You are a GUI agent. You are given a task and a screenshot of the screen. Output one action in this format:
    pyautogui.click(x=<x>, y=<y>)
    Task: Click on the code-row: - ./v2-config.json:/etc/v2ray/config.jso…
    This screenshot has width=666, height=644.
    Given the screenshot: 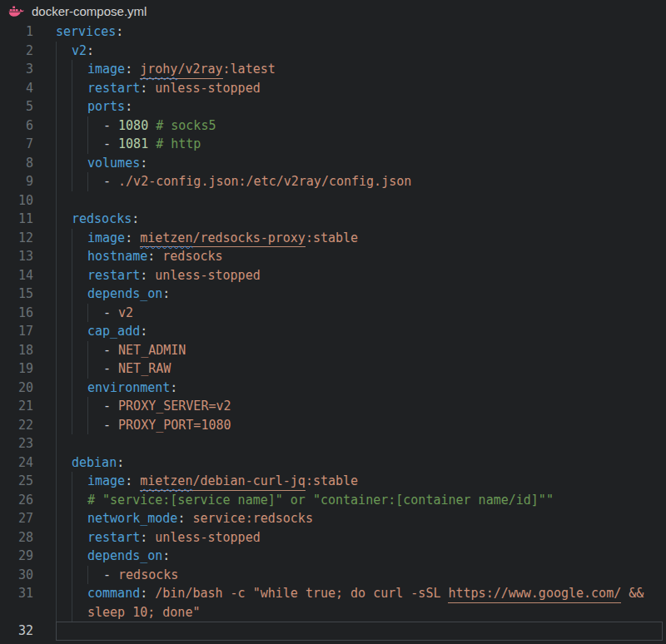 What is the action you would take?
    pyautogui.click(x=361, y=181)
    